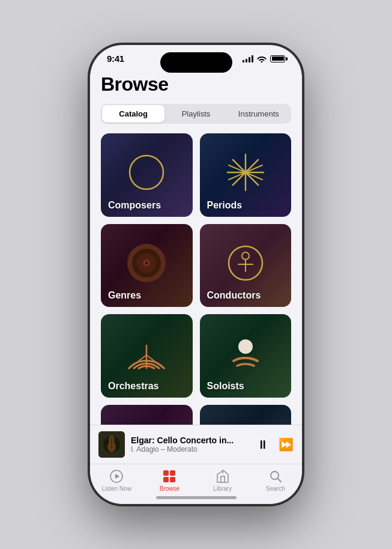  What do you see at coordinates (262, 59) in the screenshot?
I see `wifi-icon` at bounding box center [262, 59].